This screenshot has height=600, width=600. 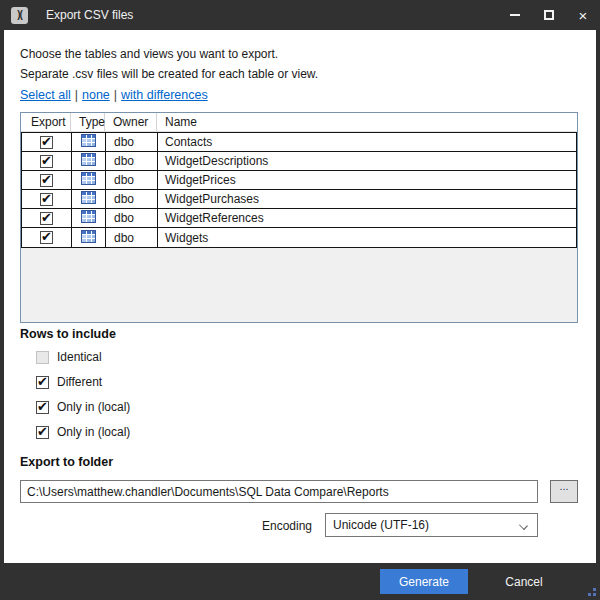 What do you see at coordinates (46, 95) in the screenshot?
I see `select-all-link: Select all` at bounding box center [46, 95].